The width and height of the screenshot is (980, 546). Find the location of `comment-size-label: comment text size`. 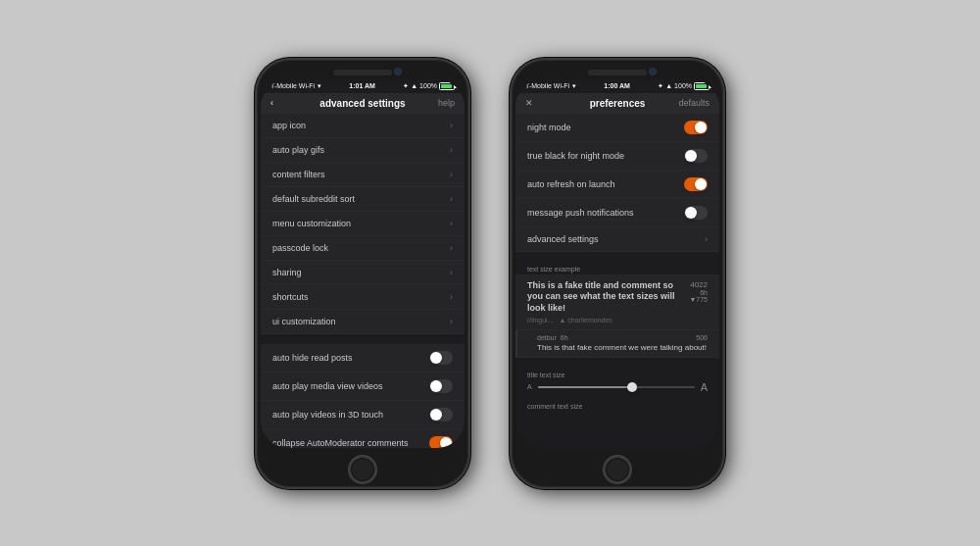

comment-size-label: comment text size is located at coordinates (617, 406).